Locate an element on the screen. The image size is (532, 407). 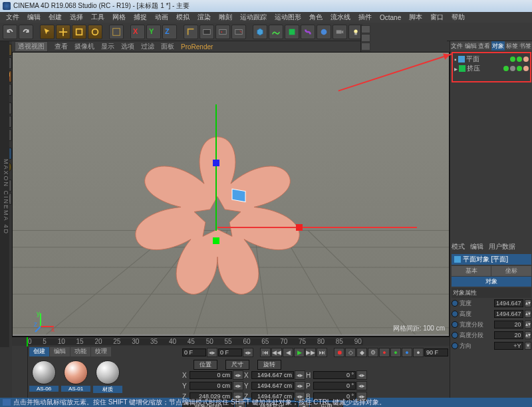
rot-h-field: 0 ° is located at coordinates (334, 375).